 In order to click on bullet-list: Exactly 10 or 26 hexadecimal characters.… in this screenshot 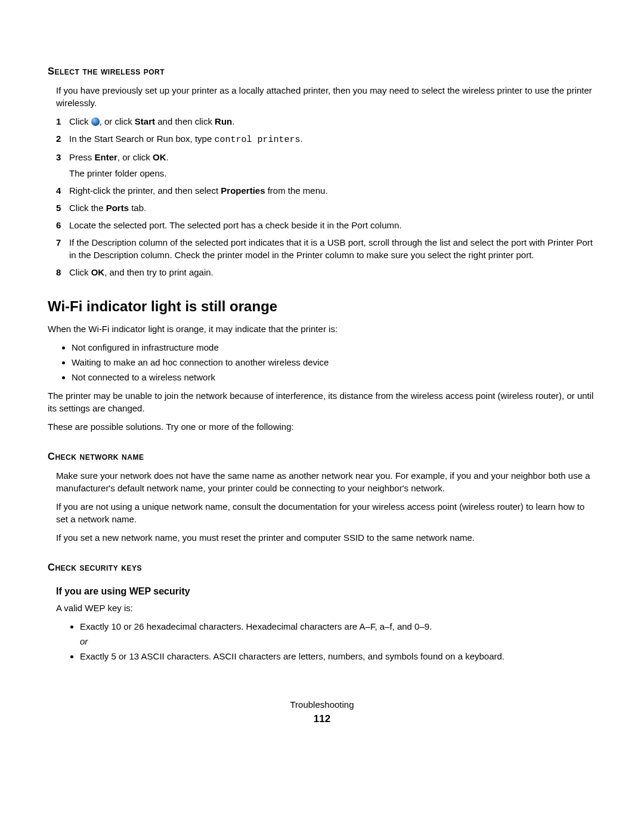, I will do `click(322, 642)`.